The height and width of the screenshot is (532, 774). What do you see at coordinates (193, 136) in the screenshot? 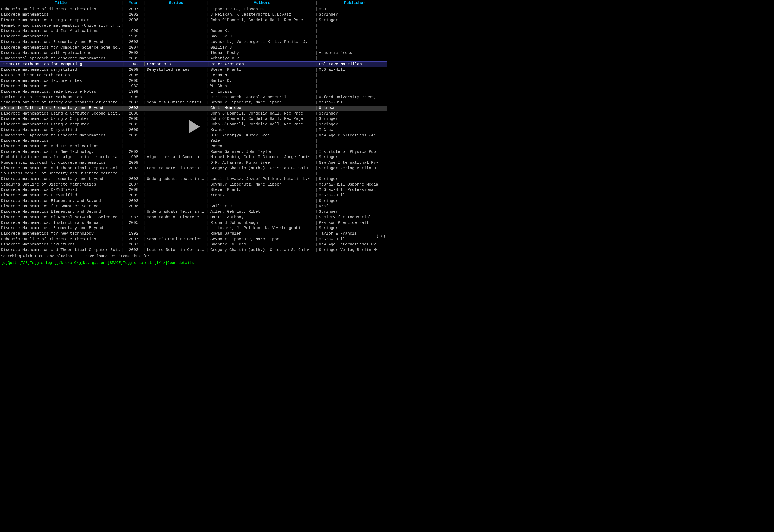
I see `table-row: Fundamental Approach to Discrete Mathema…` at bounding box center [193, 136].